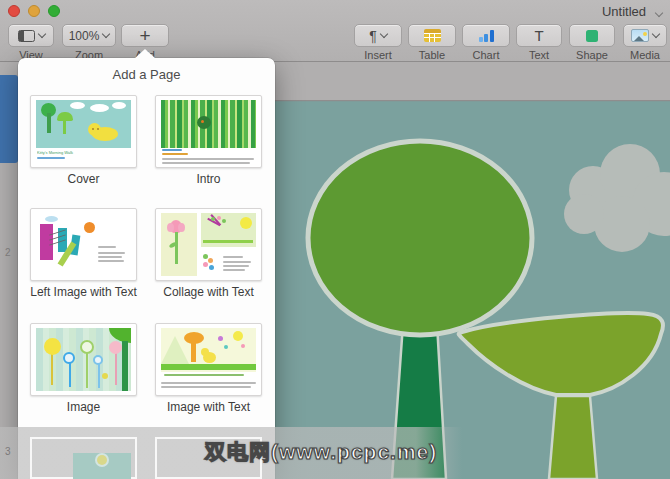 This screenshot has width=670, height=479. Describe the element at coordinates (84, 292) in the screenshot. I see `template-label: Left Image with Text` at that location.